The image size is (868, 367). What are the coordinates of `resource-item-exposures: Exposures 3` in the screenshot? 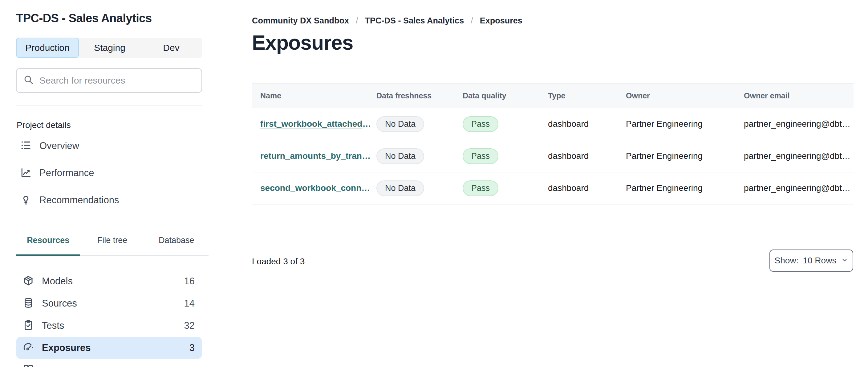 It's located at (109, 348).